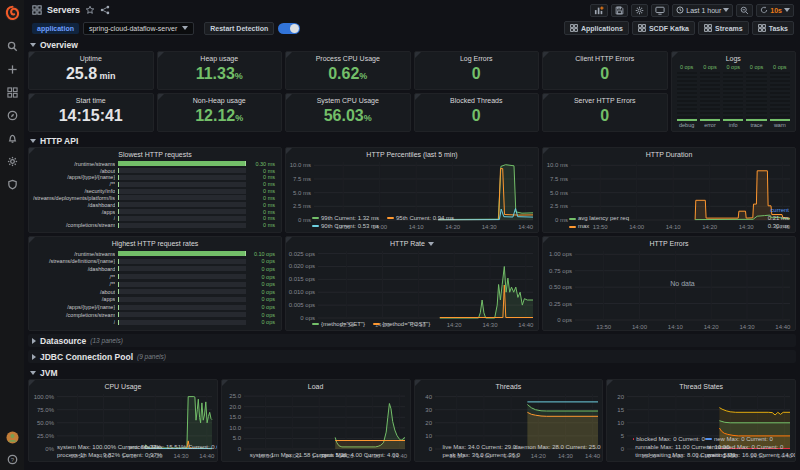 The image size is (800, 470). What do you see at coordinates (294, 28) in the screenshot?
I see `toggle-knob` at bounding box center [294, 28].